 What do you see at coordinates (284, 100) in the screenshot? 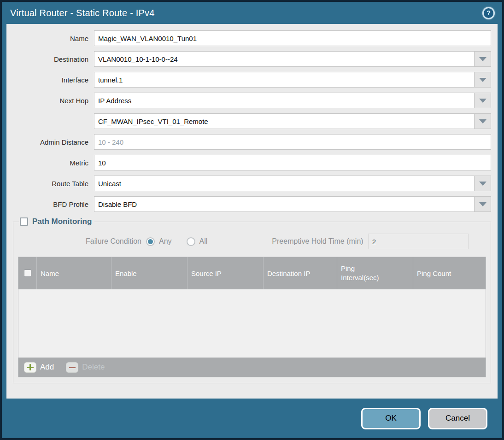
I see `next-hop-type-input` at bounding box center [284, 100].